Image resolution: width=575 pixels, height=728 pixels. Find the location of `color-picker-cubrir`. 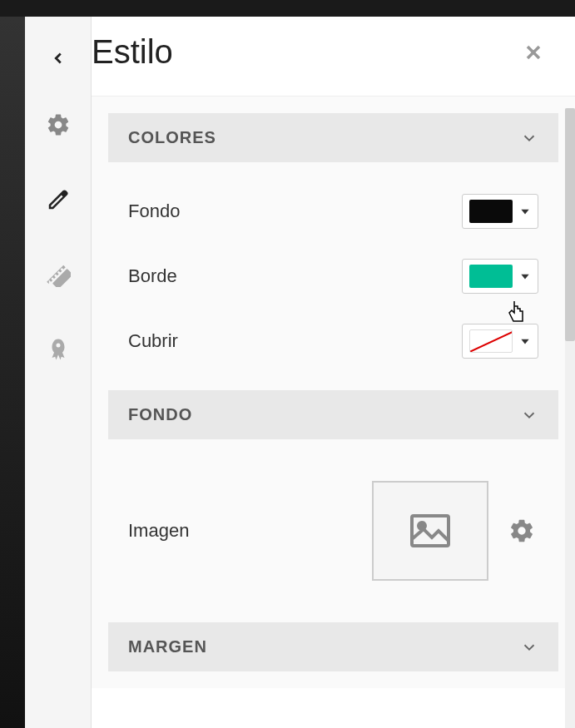

color-picker-cubrir is located at coordinates (500, 341).